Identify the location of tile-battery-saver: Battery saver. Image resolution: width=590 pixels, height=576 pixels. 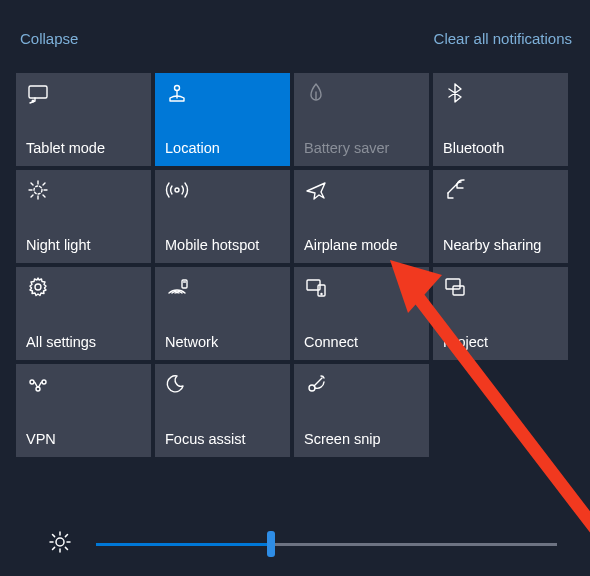
(362, 120).